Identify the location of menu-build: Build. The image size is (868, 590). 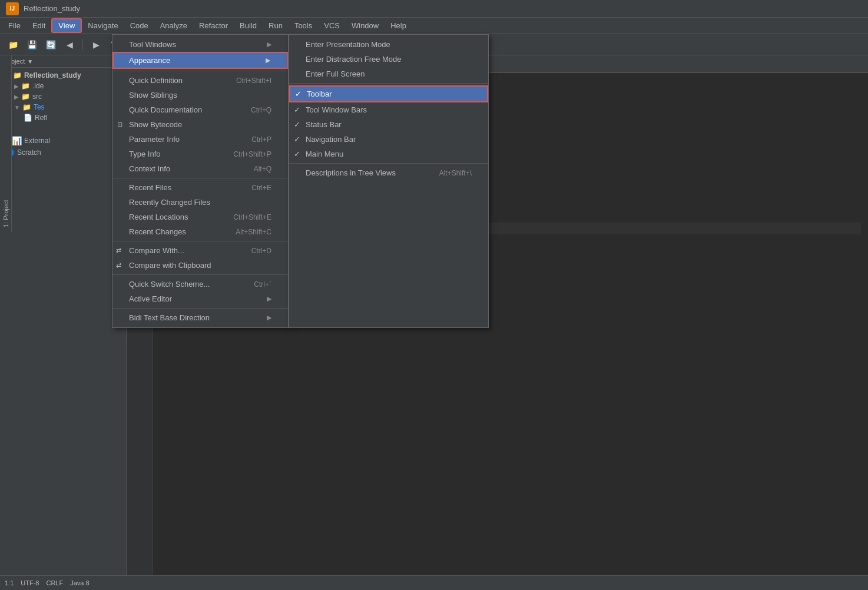
(249, 26).